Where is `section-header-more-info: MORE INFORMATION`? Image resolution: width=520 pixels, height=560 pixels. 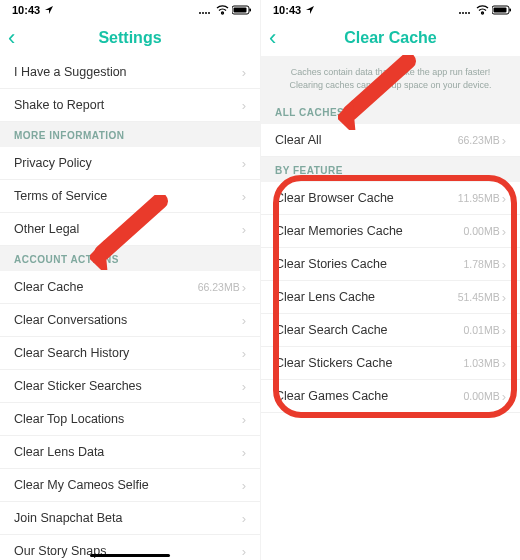 section-header-more-info: MORE INFORMATION is located at coordinates (130, 134).